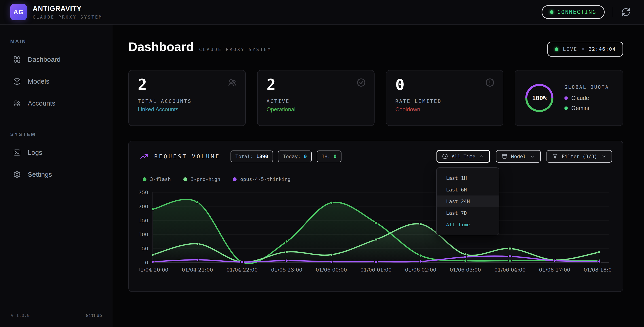  I want to click on svg-text: 01/04 20:00, so click(154, 270).